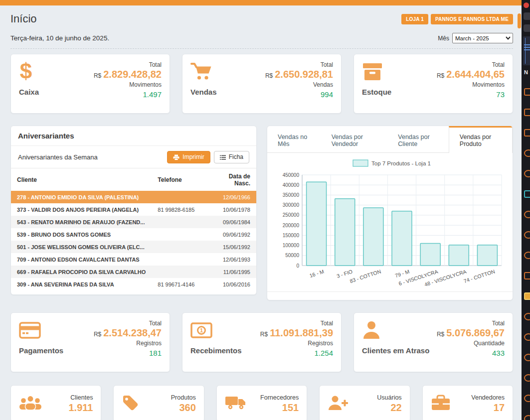 This screenshot has height=420, width=530. I want to click on current-date-text: Terça-feira, 10 de junho de 2025., so click(60, 38).